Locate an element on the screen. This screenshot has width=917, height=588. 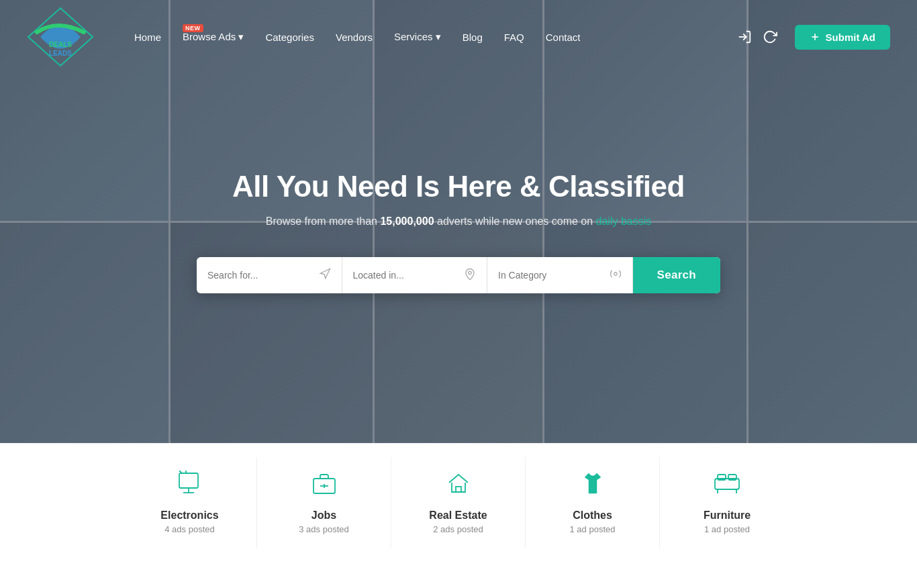
furniture-name: Furniture is located at coordinates (727, 516).